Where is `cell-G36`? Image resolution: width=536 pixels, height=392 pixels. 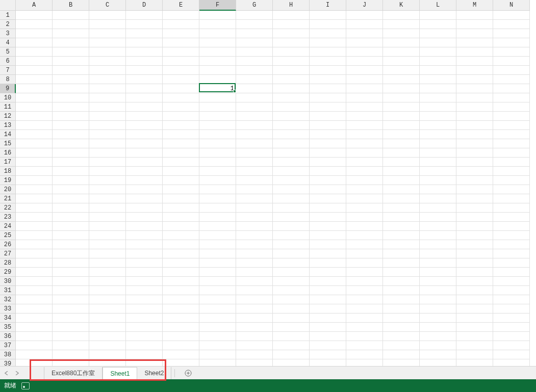
cell-G36 is located at coordinates (254, 336).